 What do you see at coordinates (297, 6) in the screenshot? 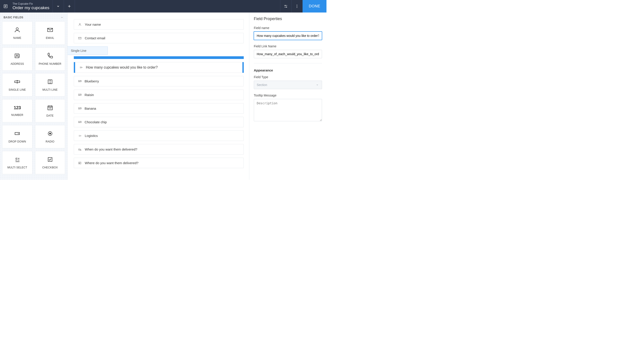
I see `kebab-icon` at bounding box center [297, 6].